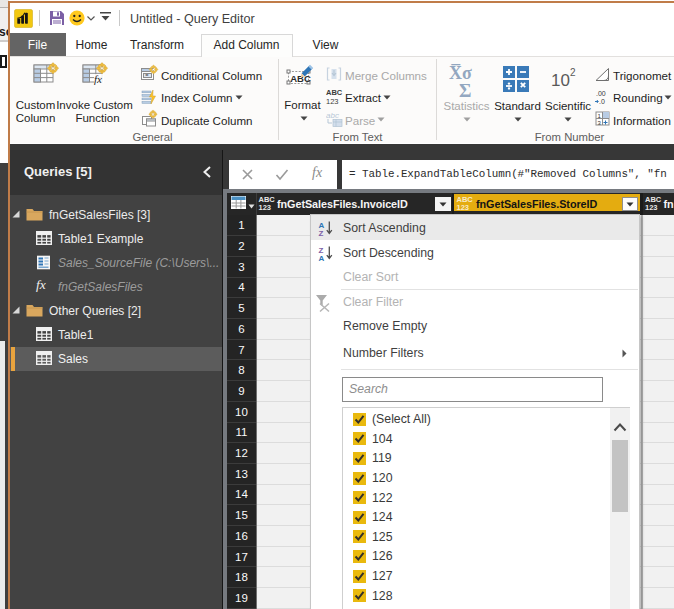 Image resolution: width=674 pixels, height=609 pixels. Describe the element at coordinates (332, 116) in the screenshot. I see `svg-text: abc` at that location.